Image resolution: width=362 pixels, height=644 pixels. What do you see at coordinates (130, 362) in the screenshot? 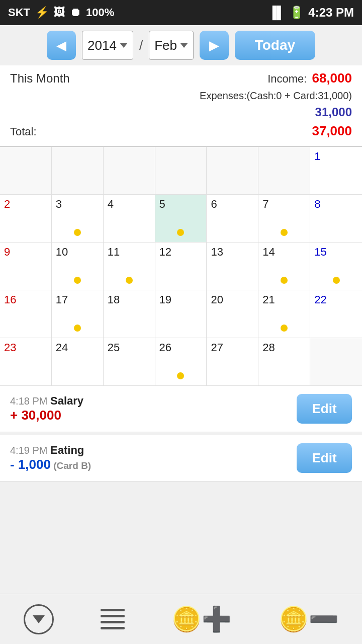
I see `cal-cell: 25` at bounding box center [130, 362].